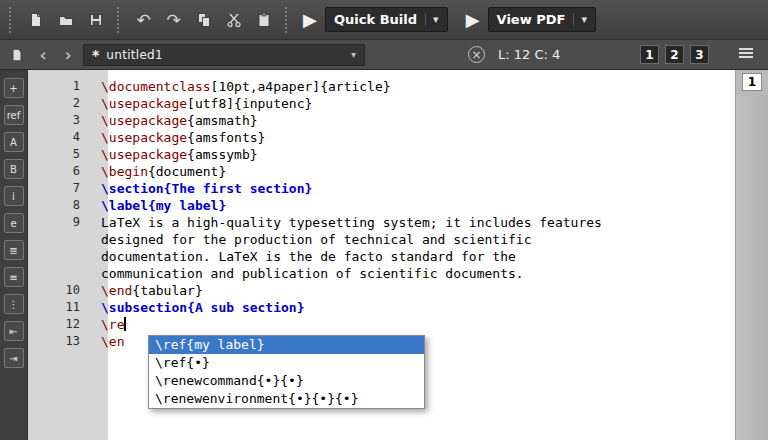 This screenshot has height=440, width=768. I want to click on line-number: 2, so click(61, 104).